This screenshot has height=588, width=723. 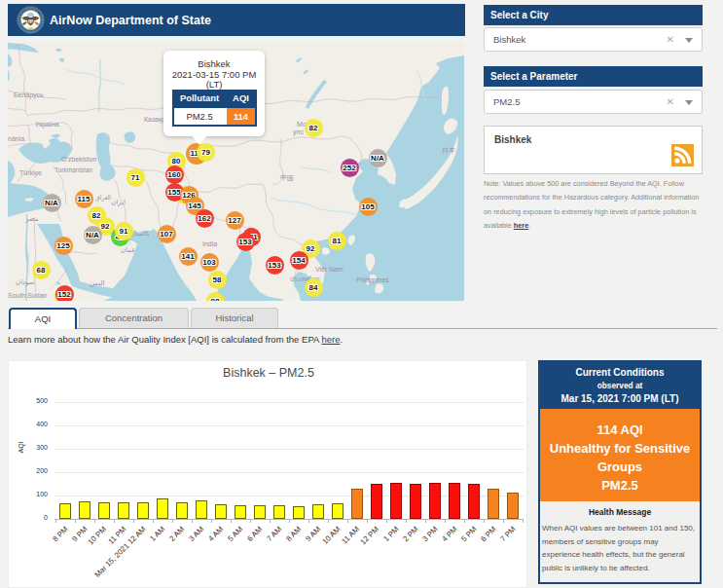 I want to click on svg-text: O'zbekiston, so click(x=79, y=160).